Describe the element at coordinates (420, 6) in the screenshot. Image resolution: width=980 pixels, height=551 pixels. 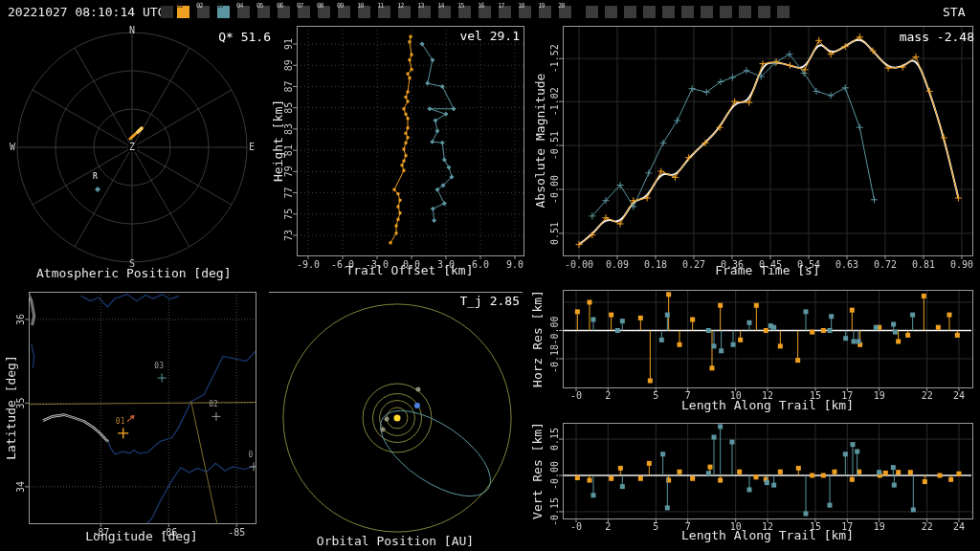
I see `frame-box-number: 13` at that location.